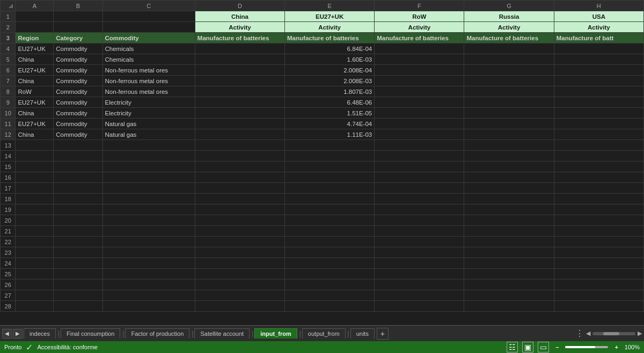  I want to click on cell-3-b: Category, so click(78, 38).